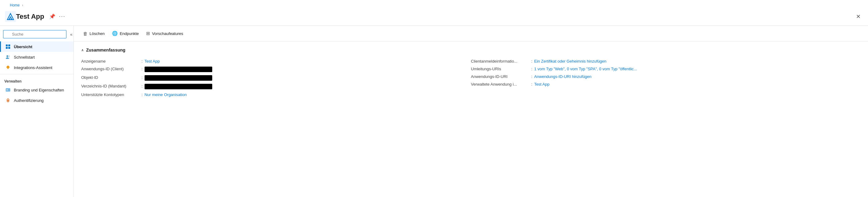  Describe the element at coordinates (53, 16) in the screenshot. I see `pin-button: 📌` at that location.